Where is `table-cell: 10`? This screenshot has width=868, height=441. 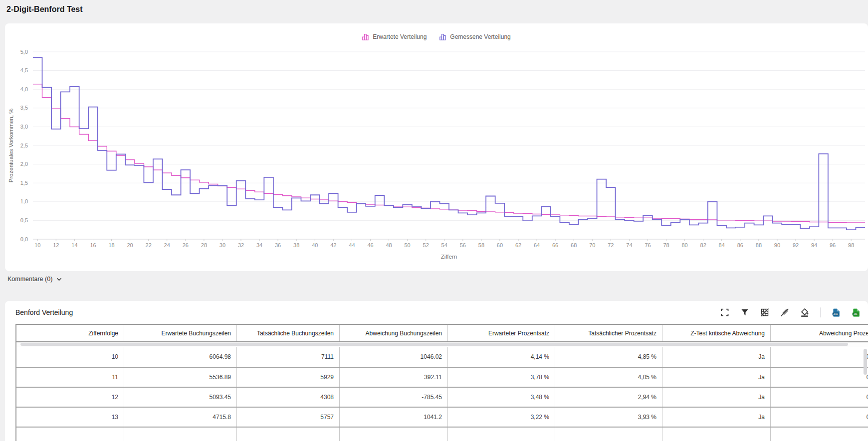
table-cell: 10 is located at coordinates (70, 357).